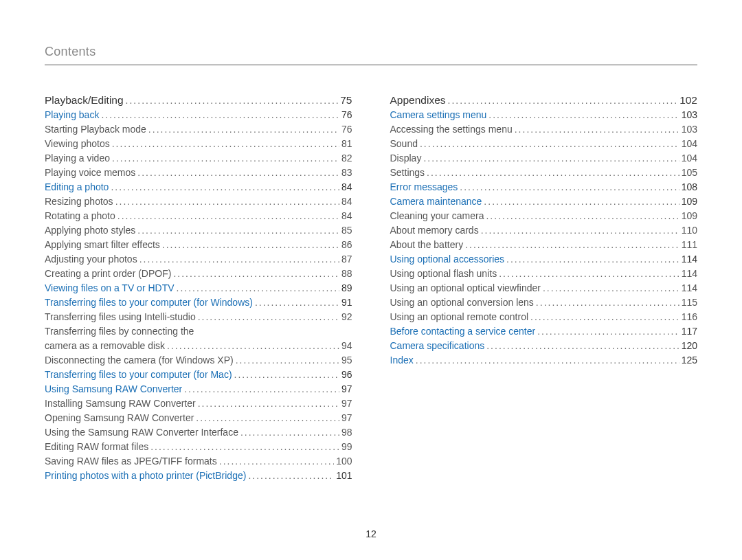  What do you see at coordinates (347, 231) in the screenshot?
I see `toc-entry-page: 85` at bounding box center [347, 231].